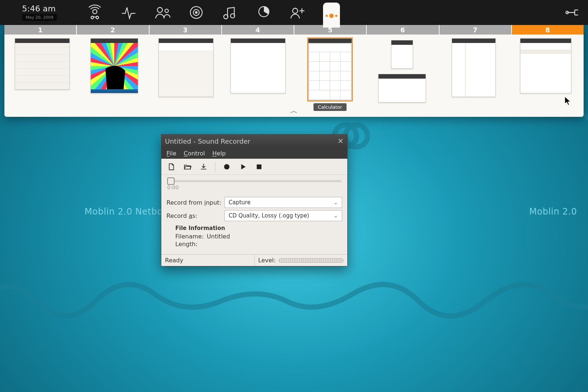 This screenshot has width=588, height=392. What do you see at coordinates (301, 260) in the screenshot?
I see `status-right: Level:` at bounding box center [301, 260].